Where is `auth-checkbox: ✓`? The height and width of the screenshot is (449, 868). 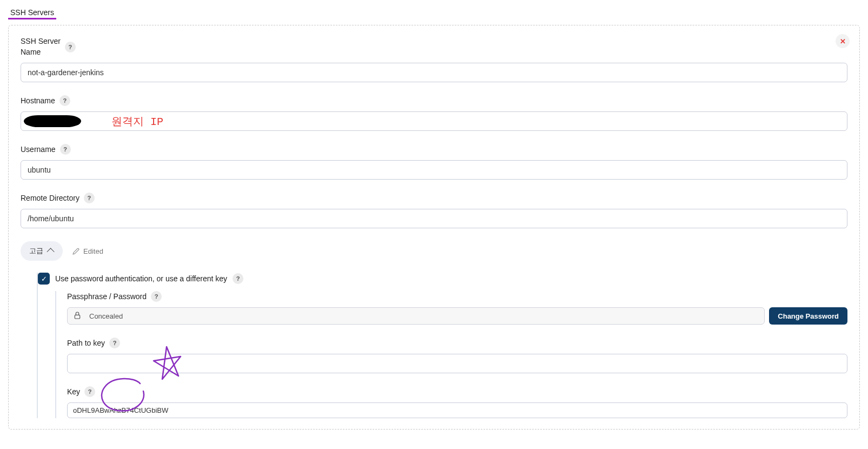 auth-checkbox: ✓ is located at coordinates (44, 279).